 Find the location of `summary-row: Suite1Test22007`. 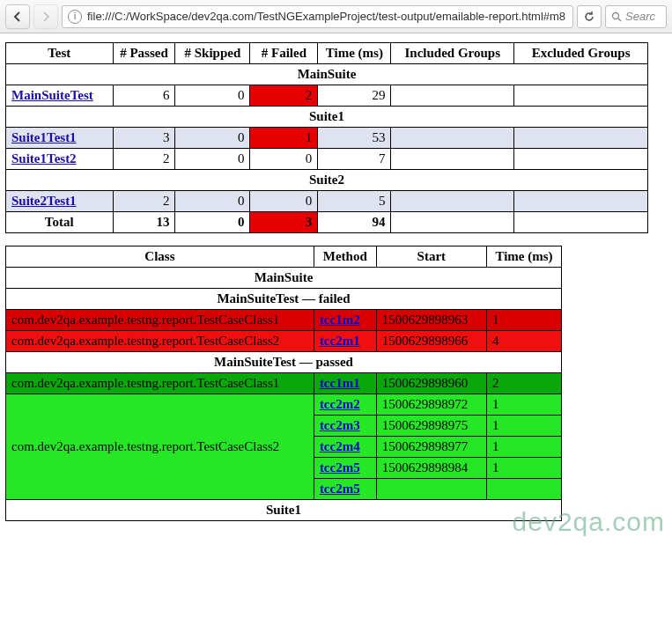

summary-row: Suite1Test22007 is located at coordinates (328, 159).